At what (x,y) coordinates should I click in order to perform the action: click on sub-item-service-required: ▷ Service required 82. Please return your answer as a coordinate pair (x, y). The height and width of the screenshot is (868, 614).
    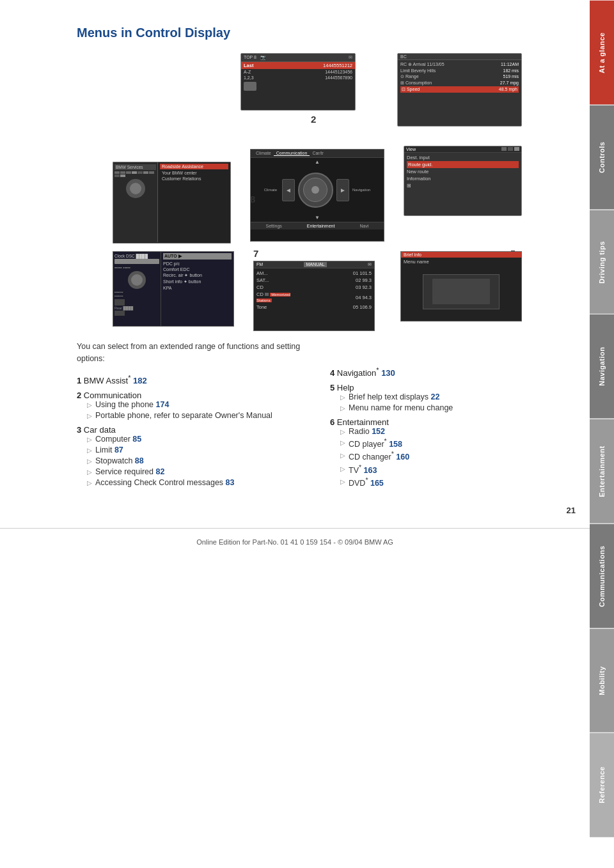
    Looking at the image, I should click on (196, 472).